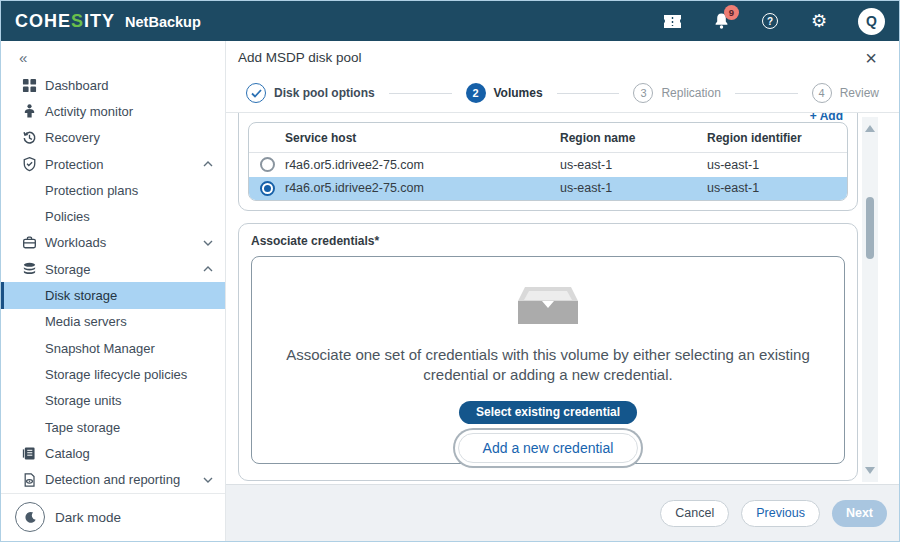 The width and height of the screenshot is (900, 542). I want to click on notifications-bell-icon: 9, so click(721, 21).